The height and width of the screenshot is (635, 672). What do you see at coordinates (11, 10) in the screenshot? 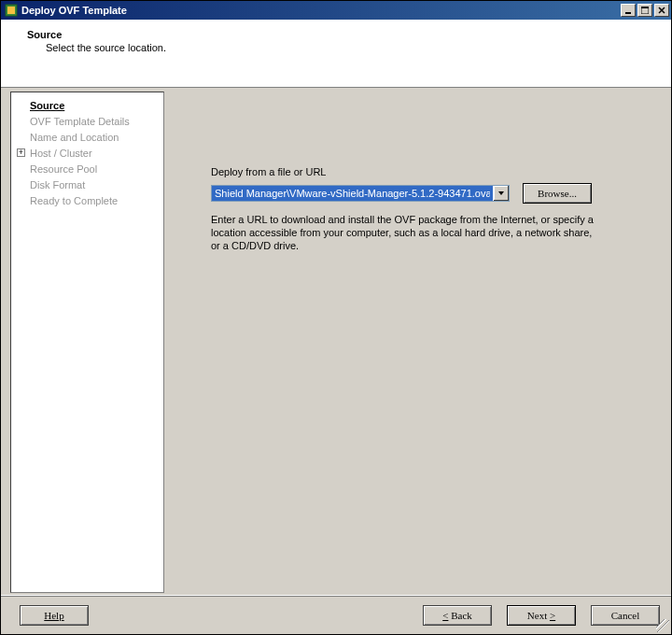
I see `app-icon` at bounding box center [11, 10].